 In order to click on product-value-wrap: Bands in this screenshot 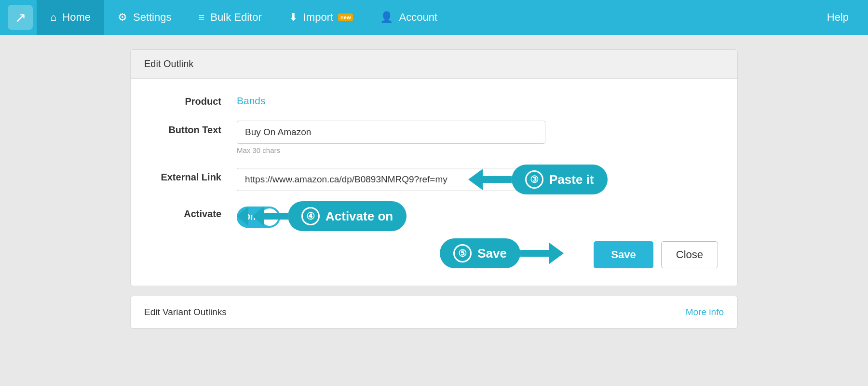, I will do `click(391, 99)`.